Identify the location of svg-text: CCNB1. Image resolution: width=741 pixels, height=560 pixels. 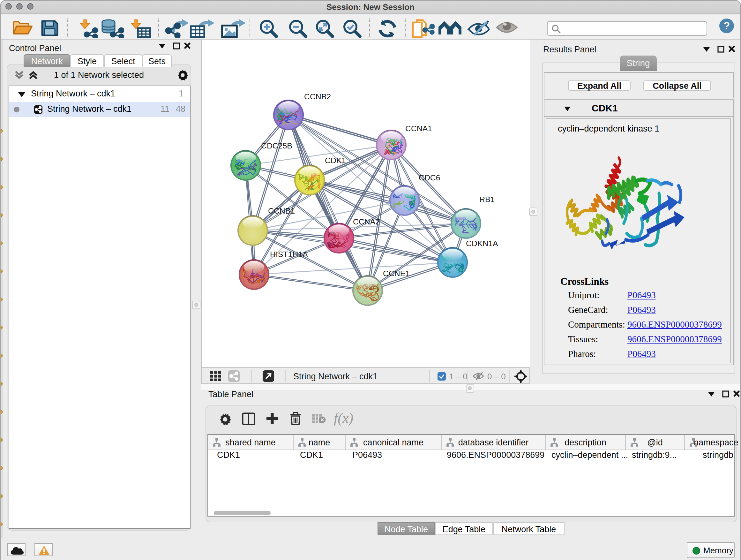
(281, 211).